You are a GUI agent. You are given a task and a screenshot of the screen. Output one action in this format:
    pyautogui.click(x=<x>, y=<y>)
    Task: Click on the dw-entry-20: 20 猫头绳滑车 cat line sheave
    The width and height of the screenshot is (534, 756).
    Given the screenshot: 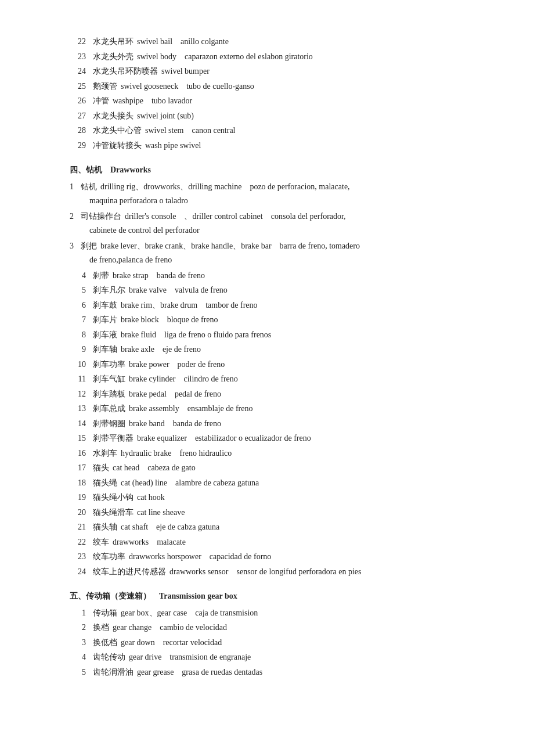 What is the action you would take?
    pyautogui.click(x=279, y=513)
    